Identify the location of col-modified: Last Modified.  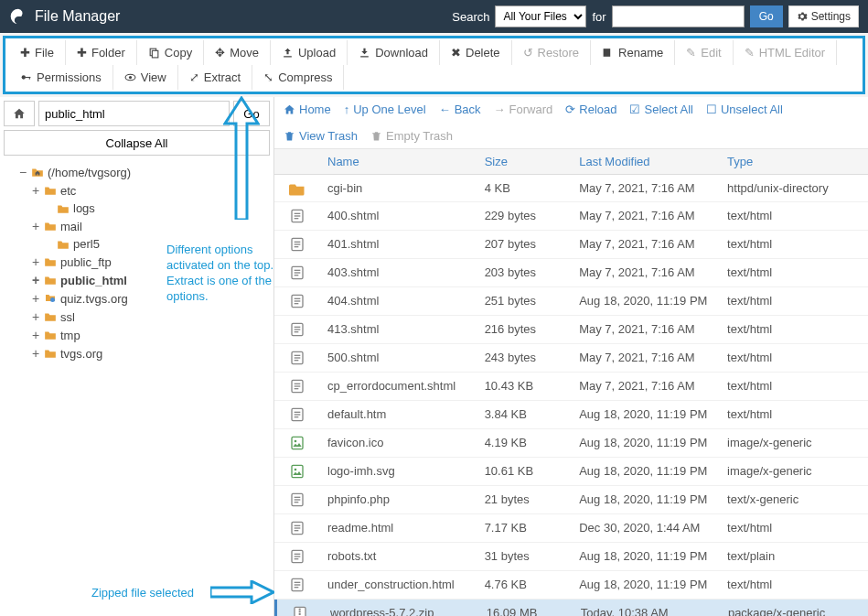
(646, 161).